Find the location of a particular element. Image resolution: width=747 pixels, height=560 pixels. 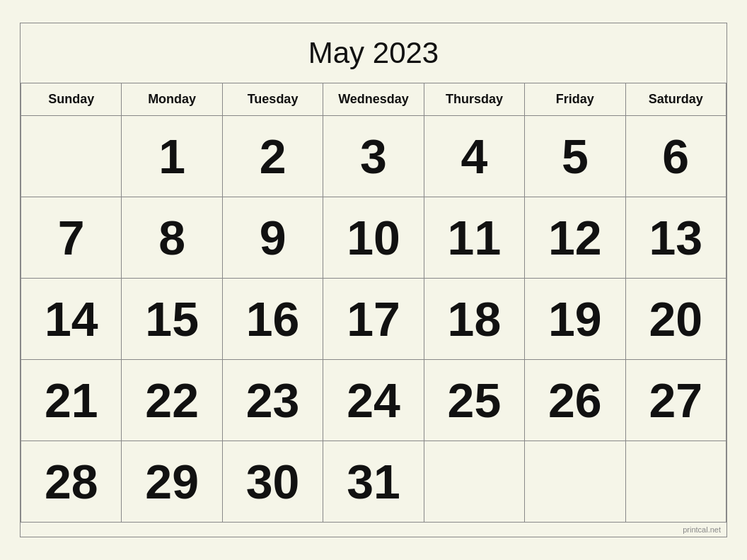

day-cell-12: 12 is located at coordinates (575, 238).